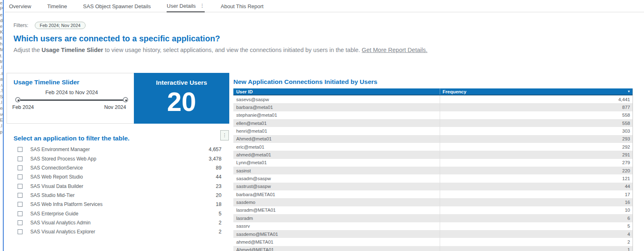  Describe the element at coordinates (220, 214) in the screenshot. I see `application-count: 5` at that location.